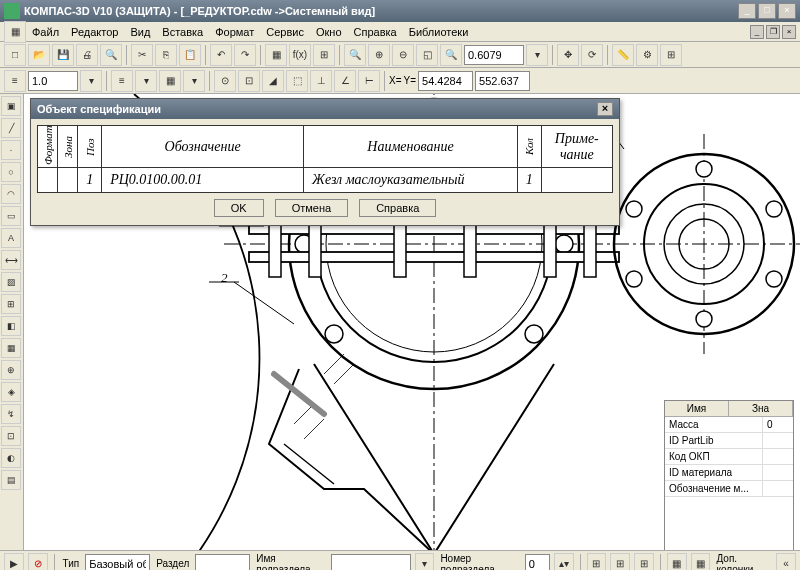 Image resolution: width=800 pixels, height=570 pixels. What do you see at coordinates (325, 109) in the screenshot?
I see `dialog-titlebar: Объект спецификации ×` at bounding box center [325, 109].